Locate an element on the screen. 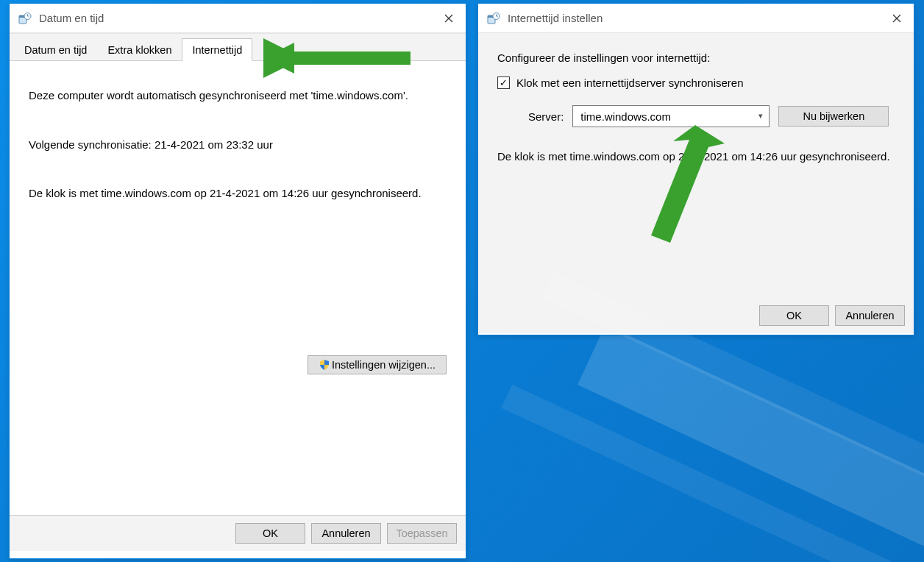 The height and width of the screenshot is (562, 924). next-sync-text: Volgende synchronisatie: 21-4-2021 om 23… is located at coordinates (238, 146).